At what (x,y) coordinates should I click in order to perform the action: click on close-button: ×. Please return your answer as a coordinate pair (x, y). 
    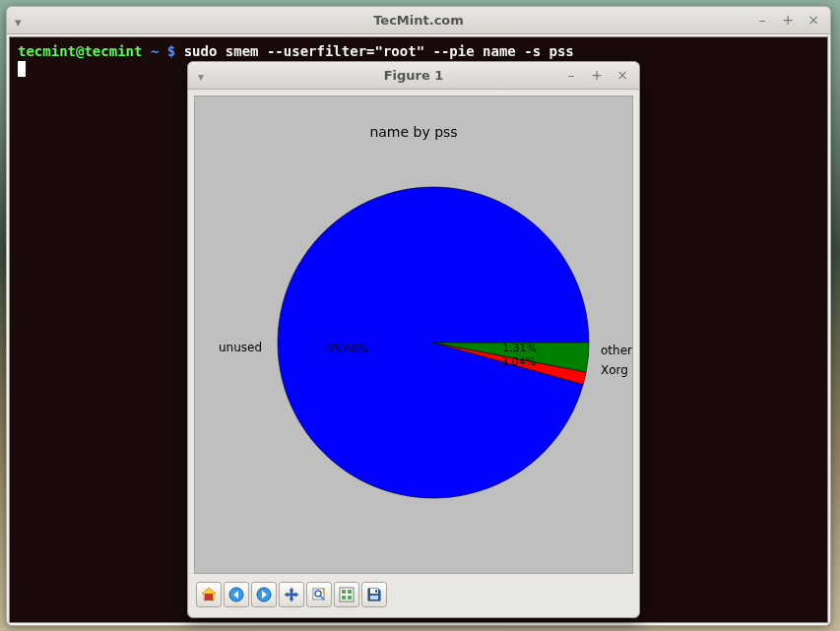
    Looking at the image, I should click on (813, 20).